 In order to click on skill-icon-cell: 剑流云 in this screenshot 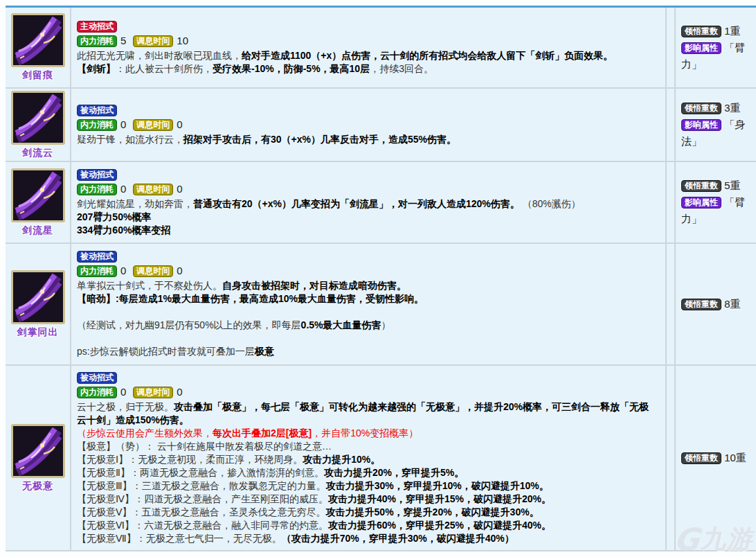, I will do `click(39, 125)`.